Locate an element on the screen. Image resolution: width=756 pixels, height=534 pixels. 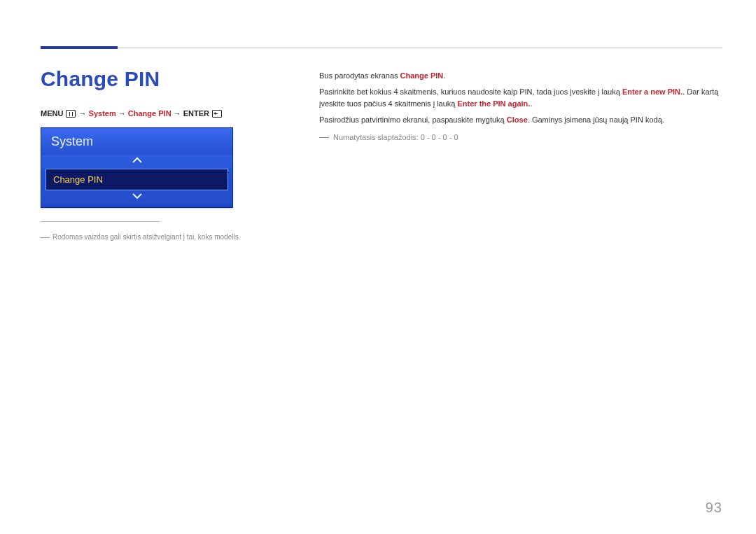
body-p2-highlight-2: Enter the PIN again. is located at coordinates (493, 104).